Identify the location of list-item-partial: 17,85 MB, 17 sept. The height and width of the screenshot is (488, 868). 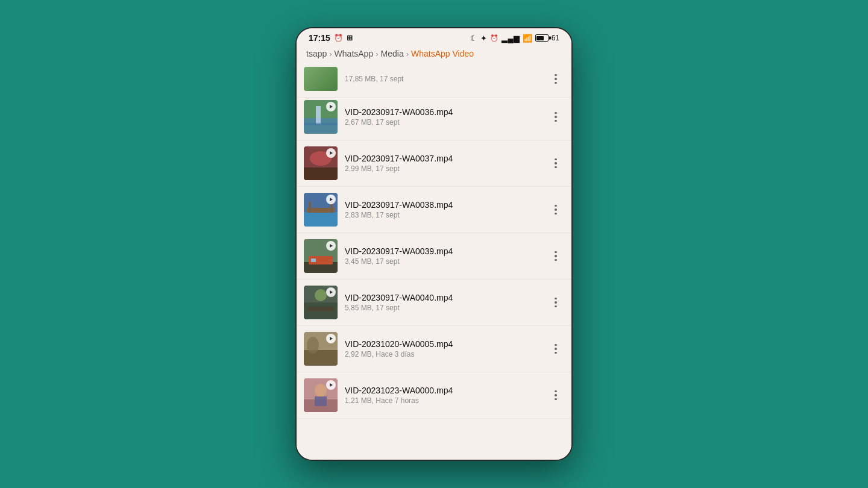
(434, 81).